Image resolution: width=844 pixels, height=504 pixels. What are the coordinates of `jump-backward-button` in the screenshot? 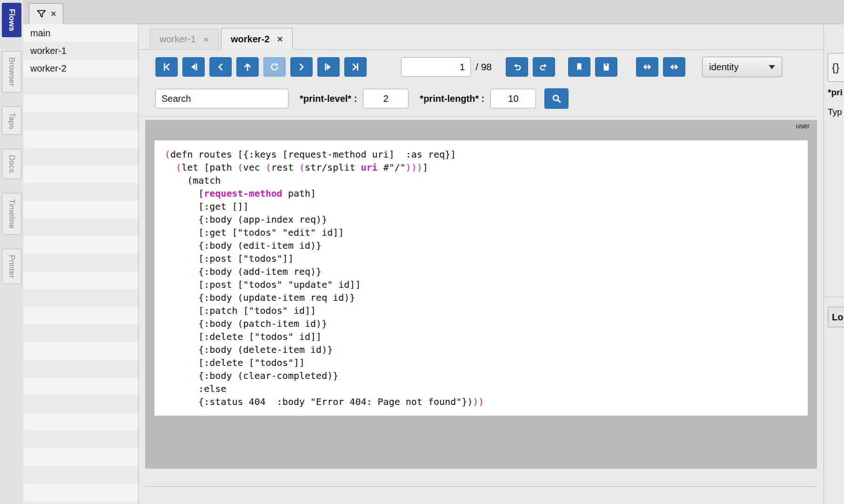 It's located at (647, 67).